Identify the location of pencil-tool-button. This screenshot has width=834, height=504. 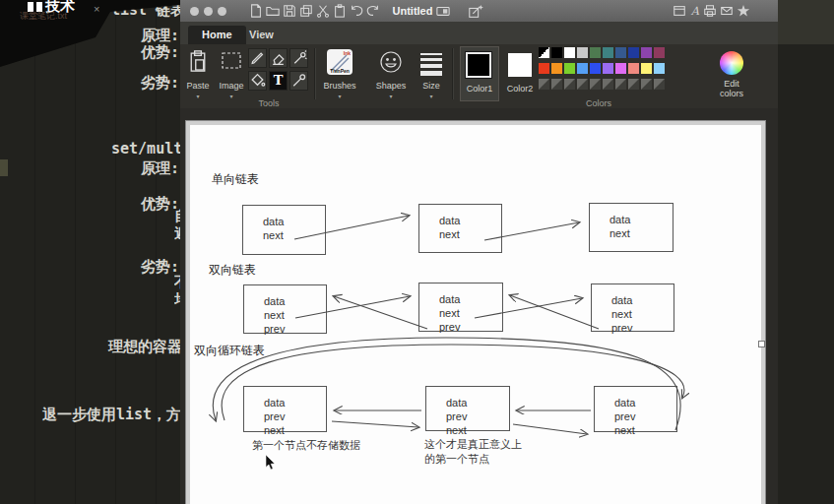
(258, 58).